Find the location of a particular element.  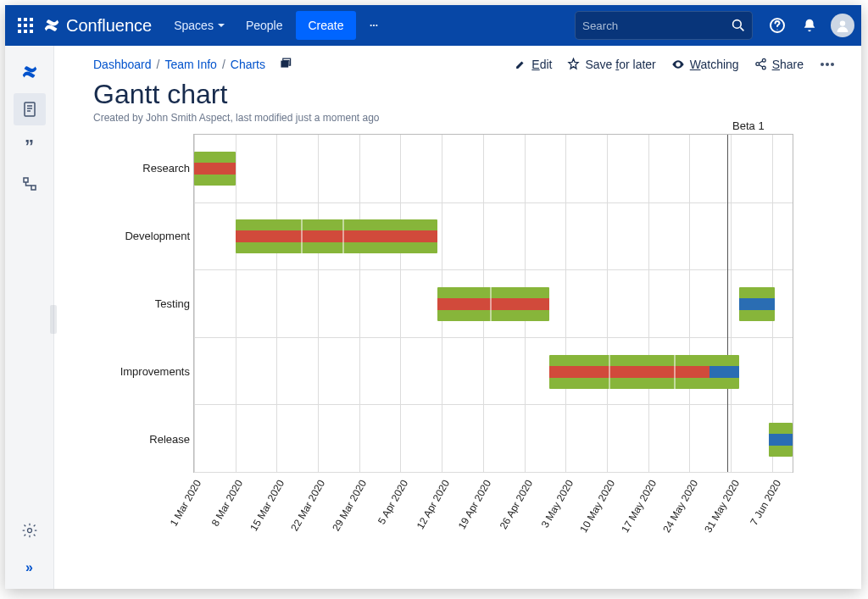

crumb-2: Charts is located at coordinates (248, 64).